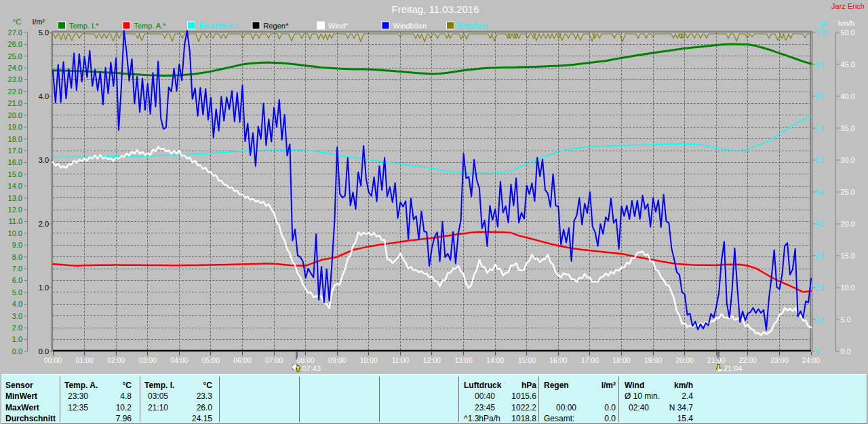 This screenshot has height=424, width=868. What do you see at coordinates (688, 396) in the screenshot?
I see `svg-text: 2.4` at bounding box center [688, 396].